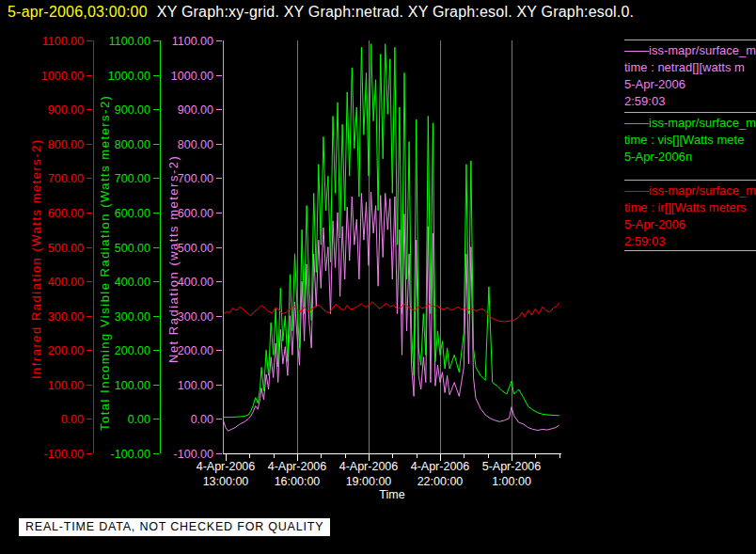  I want to click on x-tick-time-label: 13:00:00, so click(226, 482).